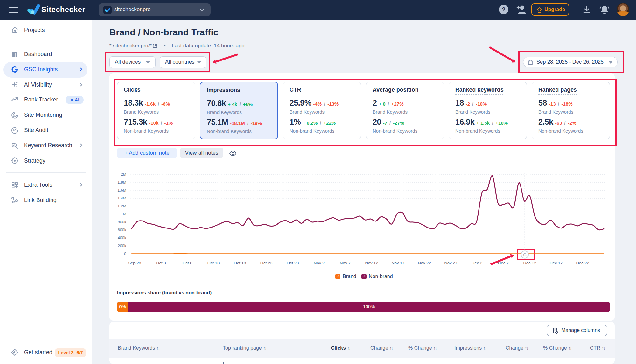  I want to click on svg-text: 1.2M, so click(122, 206).